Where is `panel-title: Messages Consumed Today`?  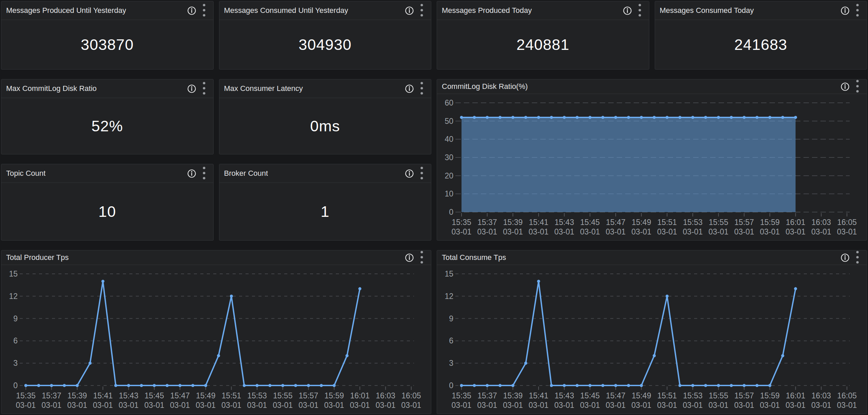 panel-title: Messages Consumed Today is located at coordinates (707, 11).